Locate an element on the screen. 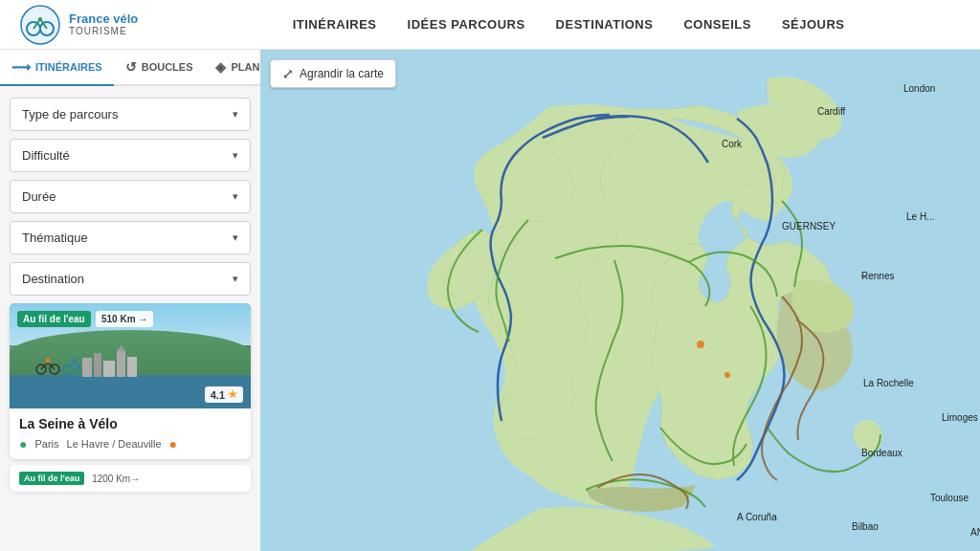 The width and height of the screenshot is (980, 551). chevron-icon-4: ▾ is located at coordinates (235, 279).